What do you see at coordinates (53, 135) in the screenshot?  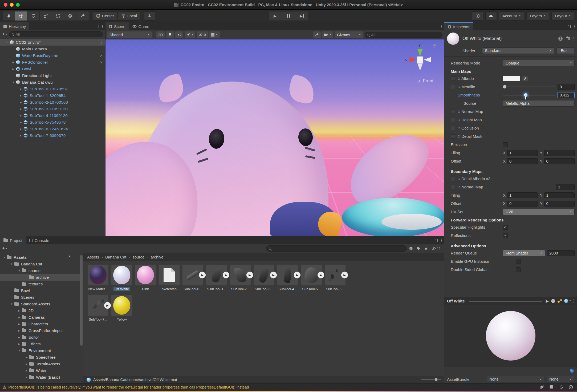 I see `hierarchy-item: ▶ SubTool-7-6399379` at bounding box center [53, 135].